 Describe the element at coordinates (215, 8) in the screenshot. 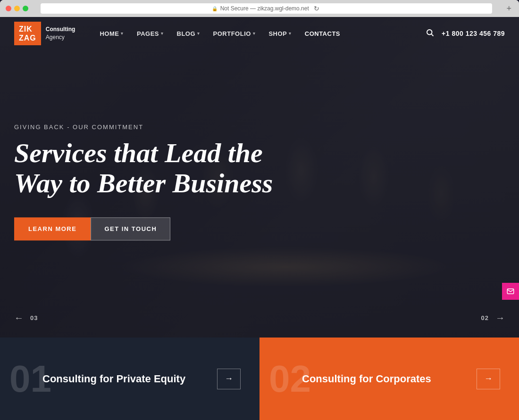

I see `lock-icon: 🔒` at that location.